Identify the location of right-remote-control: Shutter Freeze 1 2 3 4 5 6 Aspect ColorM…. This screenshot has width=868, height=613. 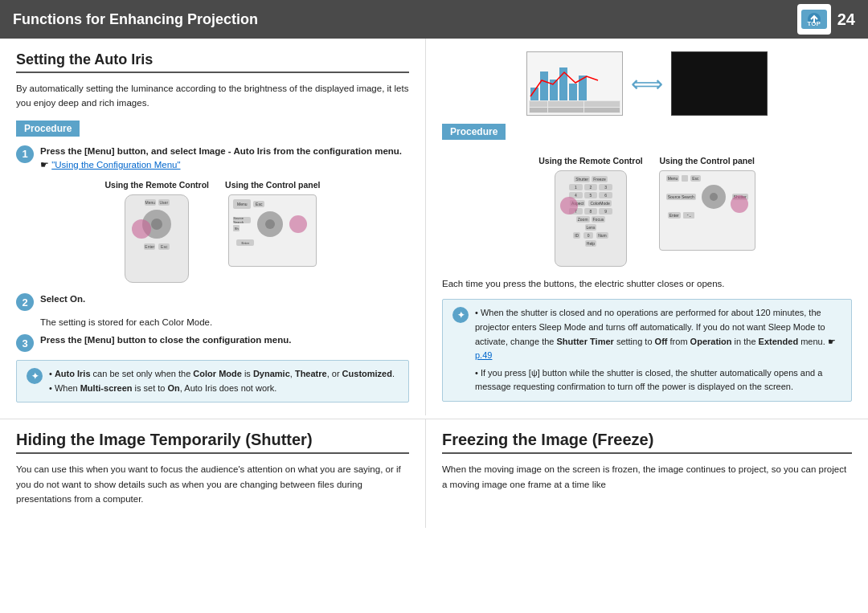
(591, 219).